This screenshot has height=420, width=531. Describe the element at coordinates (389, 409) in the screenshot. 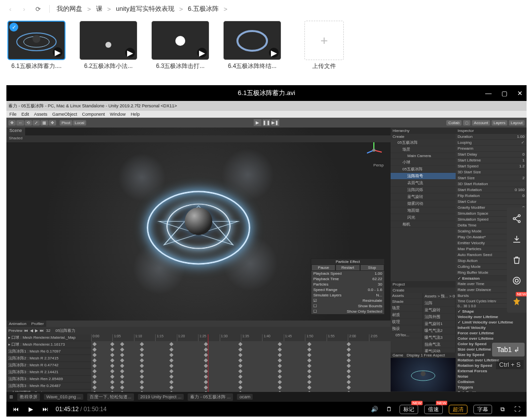

I see `note-icon: 🗒` at that location.